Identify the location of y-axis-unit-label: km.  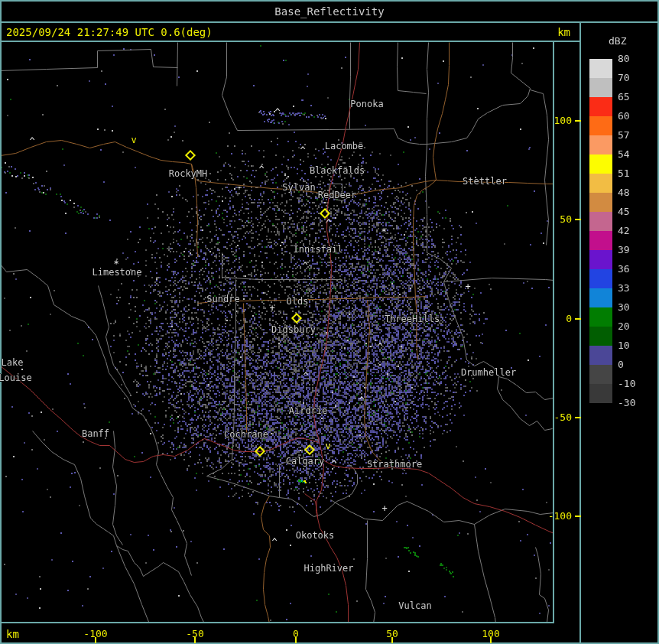
(564, 32).